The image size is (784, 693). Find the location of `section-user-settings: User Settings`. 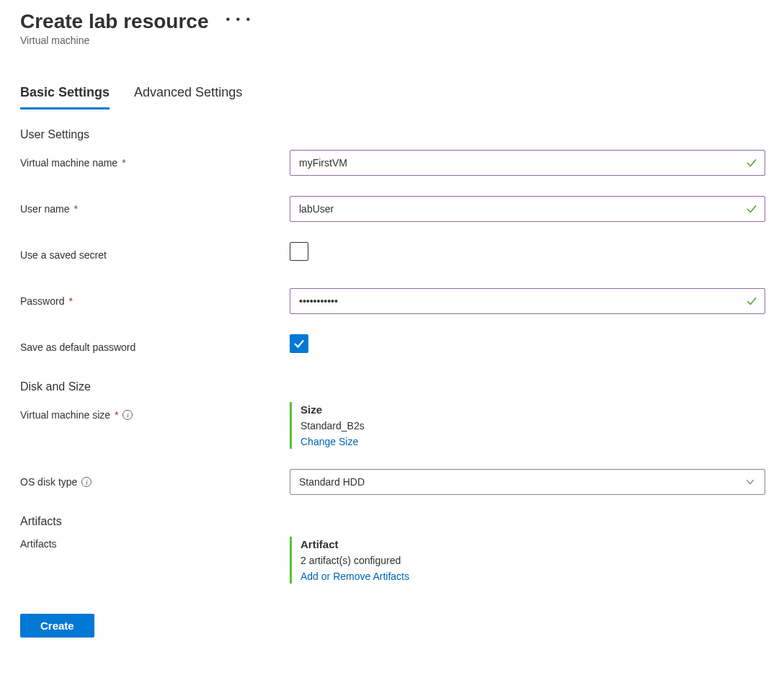

section-user-settings: User Settings is located at coordinates (396, 135).